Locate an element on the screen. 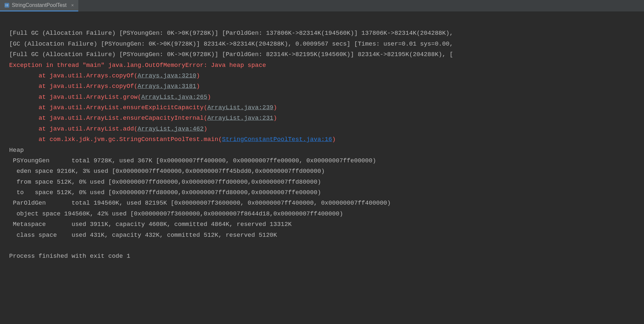  heap-line: object space 194560K, 42% used [0x000000… is located at coordinates (176, 214).